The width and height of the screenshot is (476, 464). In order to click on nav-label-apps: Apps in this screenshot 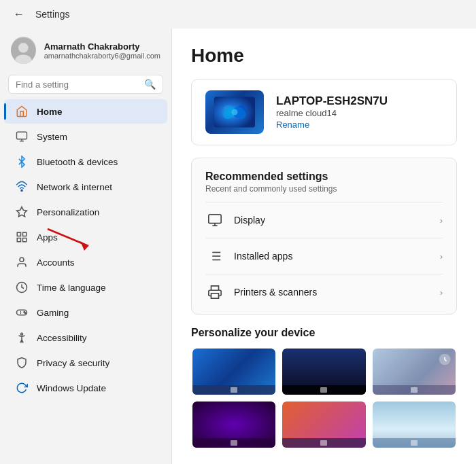, I will do `click(48, 238)`.